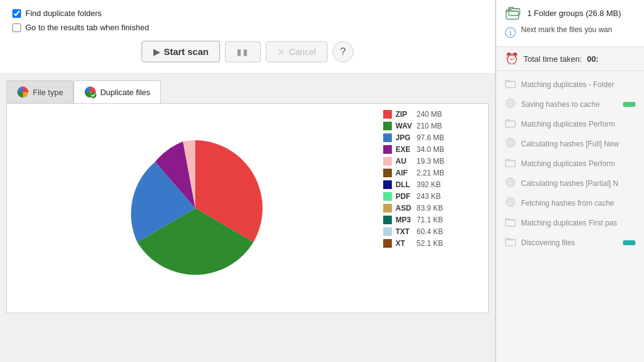 The width and height of the screenshot is (644, 362). Describe the element at coordinates (578, 223) in the screenshot. I see `progress-item-text: Matching duplicates First pas` at that location.